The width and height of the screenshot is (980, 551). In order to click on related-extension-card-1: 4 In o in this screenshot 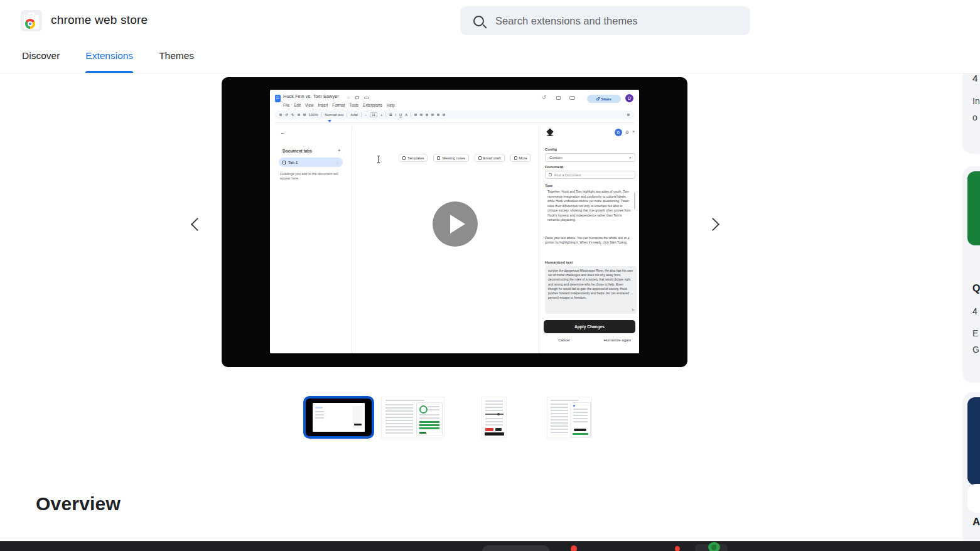, I will do `click(971, 109)`.